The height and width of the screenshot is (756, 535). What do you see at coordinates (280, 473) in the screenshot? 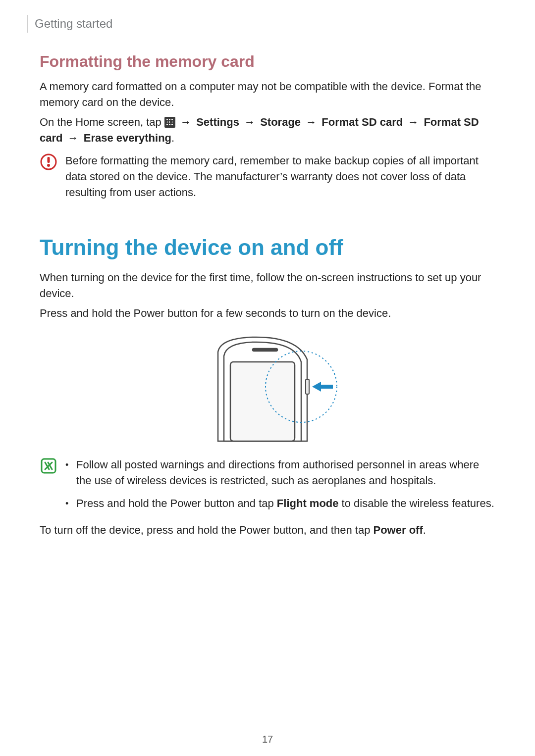
I see `note-bullet-1: Follow all posted warnings and direction…` at bounding box center [280, 473].